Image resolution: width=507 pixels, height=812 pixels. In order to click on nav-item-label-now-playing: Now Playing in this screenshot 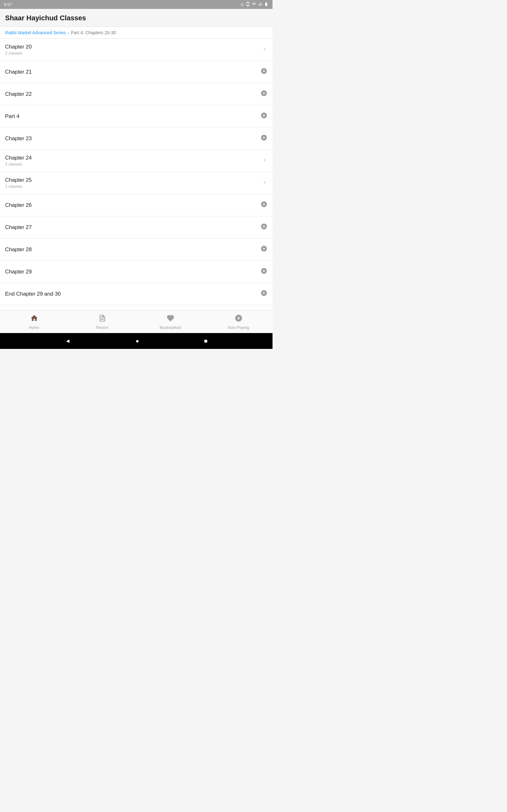, I will do `click(238, 327)`.